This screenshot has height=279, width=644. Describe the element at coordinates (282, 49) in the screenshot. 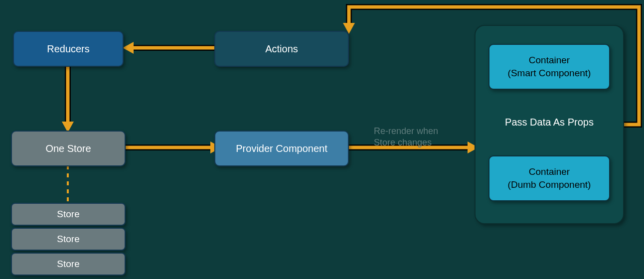

I see `actions-label: Actions` at that location.